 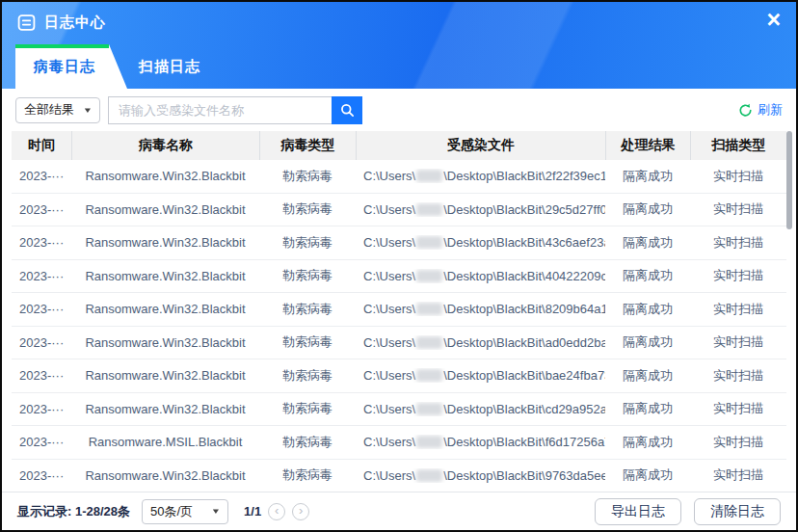 What do you see at coordinates (73, 512) in the screenshot?
I see `records-count-label: 显示记录: 1-28/28条` at bounding box center [73, 512].